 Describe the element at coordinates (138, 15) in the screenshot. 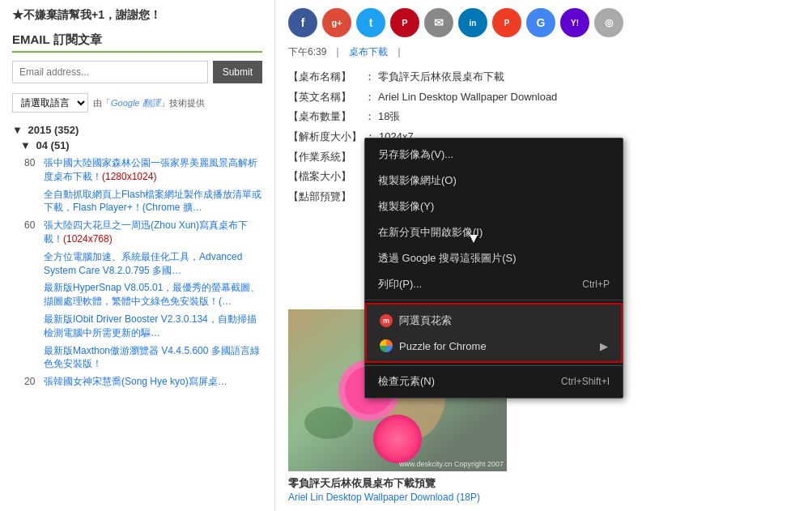

I see `sidebar-top-text: ★不嫌棄請幫我+1，謝謝您！` at that location.